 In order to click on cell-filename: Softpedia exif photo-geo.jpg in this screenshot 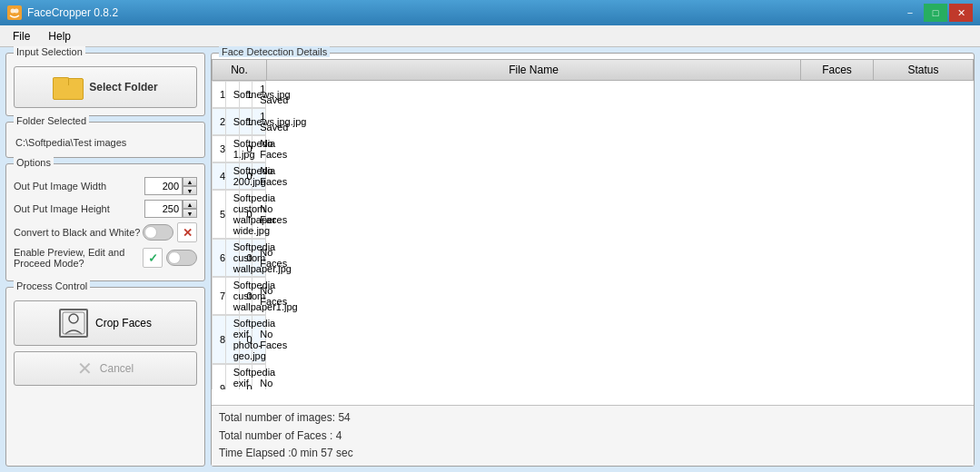, I will do `click(233, 339)`.